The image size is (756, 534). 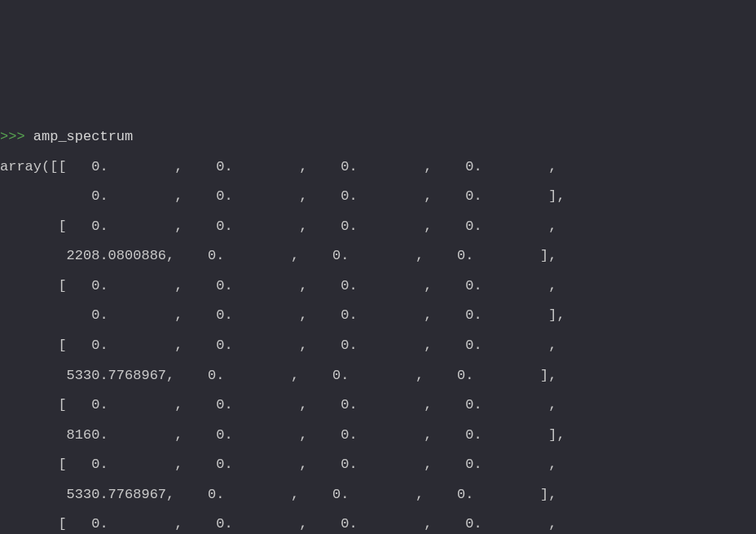 I want to click on command-input: amp_spectrum, so click(x=83, y=137).